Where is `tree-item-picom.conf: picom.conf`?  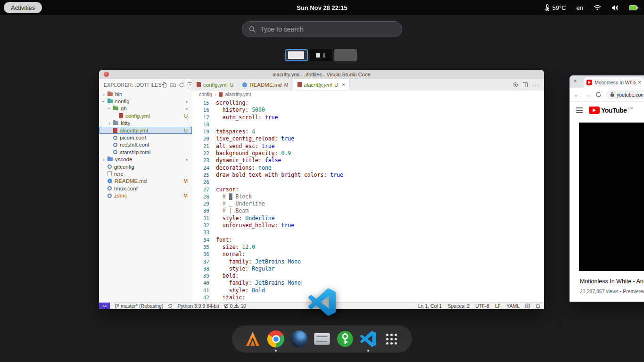
tree-item-picom.conf: picom.conf is located at coordinates (145, 138).